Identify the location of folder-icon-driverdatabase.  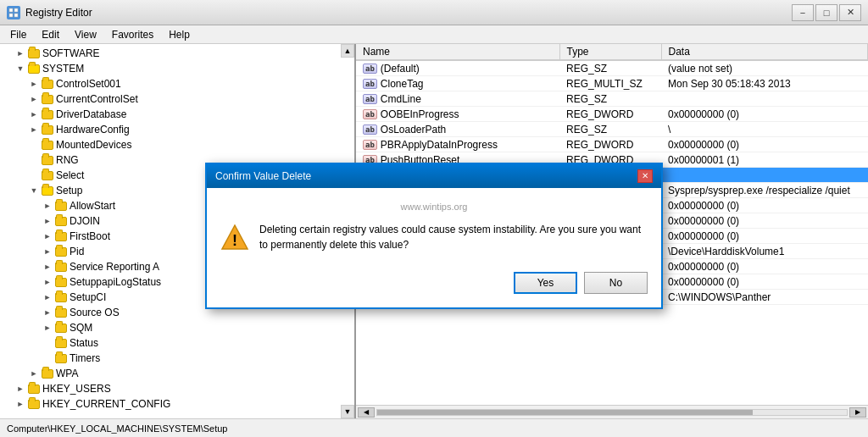
(47, 114).